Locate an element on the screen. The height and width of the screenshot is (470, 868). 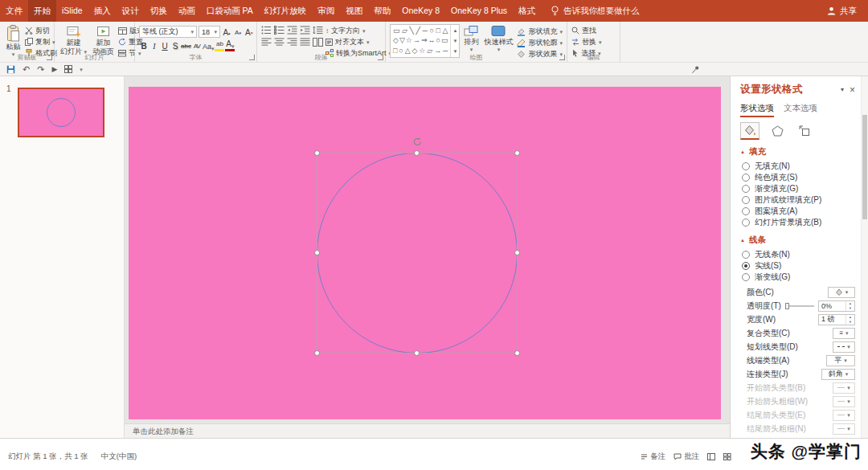
handle-n is located at coordinates (416, 153).